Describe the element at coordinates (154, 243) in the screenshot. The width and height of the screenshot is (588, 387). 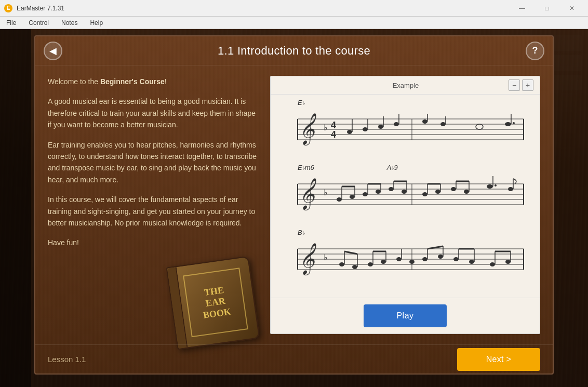
I see `intro-para-5: Have fun!` at that location.